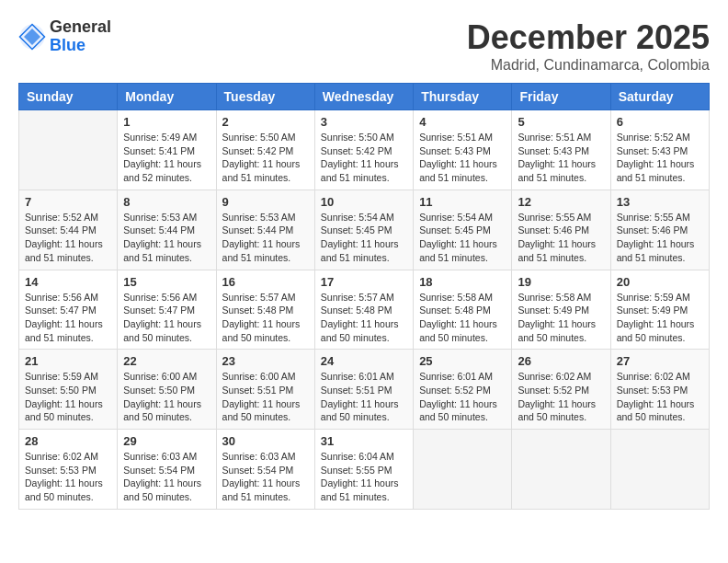  I want to click on day-info: Sunrise: 5:54 AM Sunset: 5:45 PM Dayligh…, so click(462, 237).